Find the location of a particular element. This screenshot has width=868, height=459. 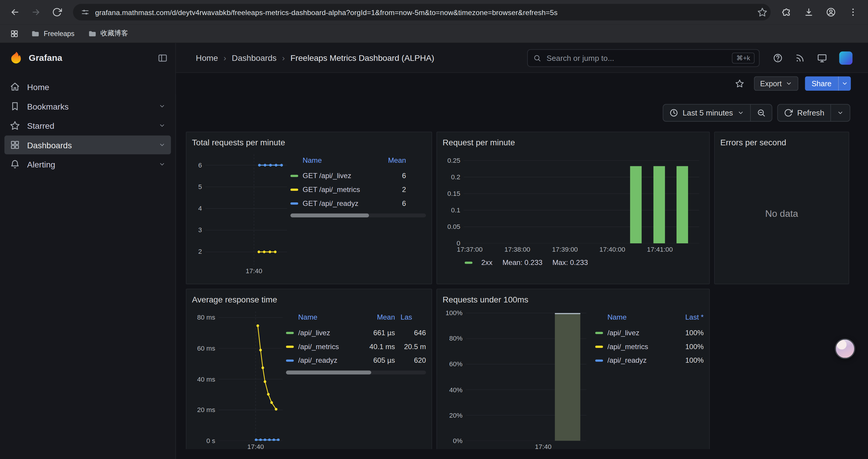

under-100ms-chart: 100%80%60%40%20%0% 17:40 is located at coordinates (514, 380).